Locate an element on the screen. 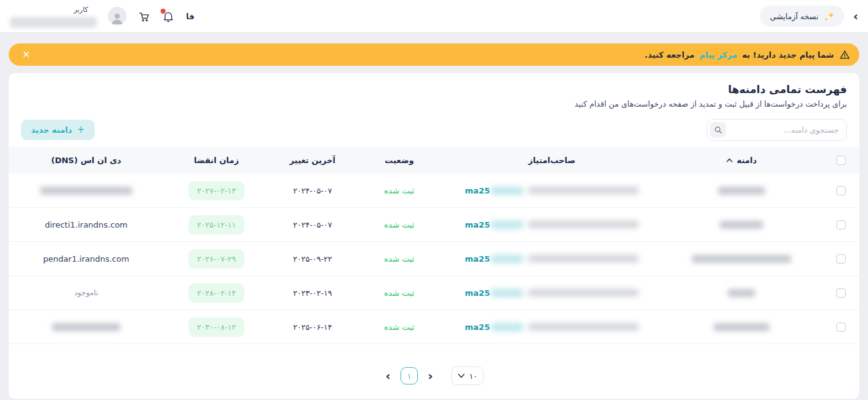 The width and height of the screenshot is (868, 400). user-role-label: کاربر is located at coordinates (86, 10).